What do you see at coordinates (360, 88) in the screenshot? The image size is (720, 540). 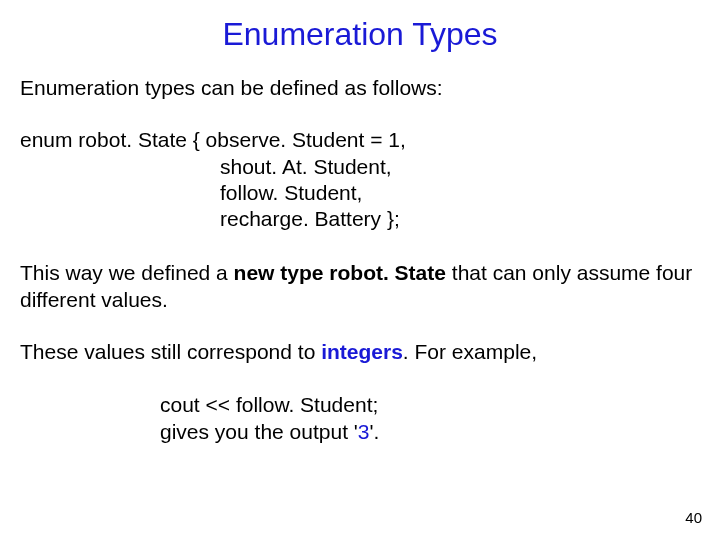 I see `intro-text: Enumeration types can be defined as foll…` at bounding box center [360, 88].